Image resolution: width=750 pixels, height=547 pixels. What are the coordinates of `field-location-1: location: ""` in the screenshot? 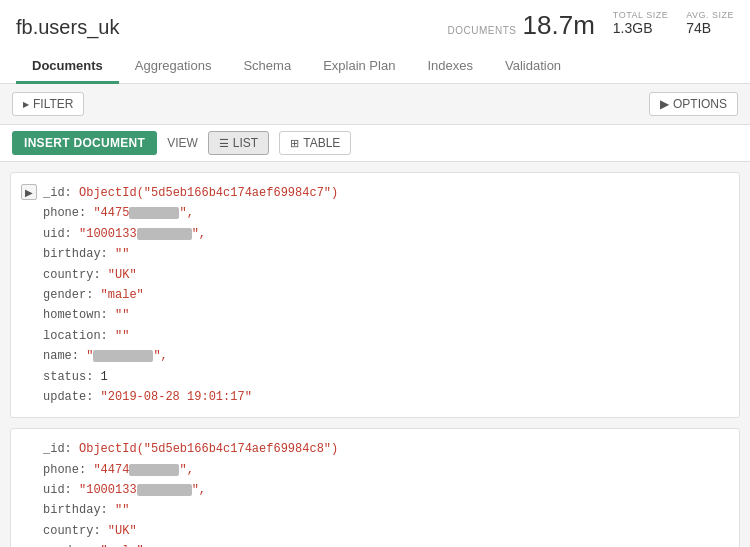 It's located at (190, 336).